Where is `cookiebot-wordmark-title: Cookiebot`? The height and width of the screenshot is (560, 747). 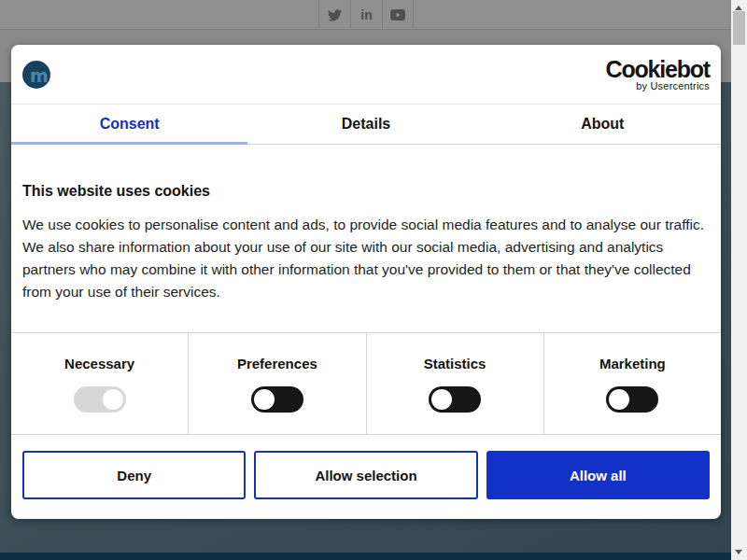
cookiebot-wordmark-title: Cookiebot is located at coordinates (657, 69).